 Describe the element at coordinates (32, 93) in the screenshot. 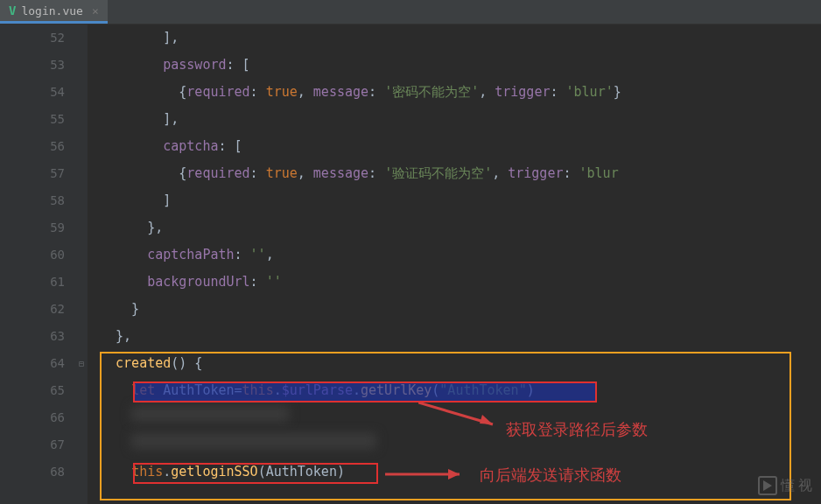

I see `line-number: 54` at that location.